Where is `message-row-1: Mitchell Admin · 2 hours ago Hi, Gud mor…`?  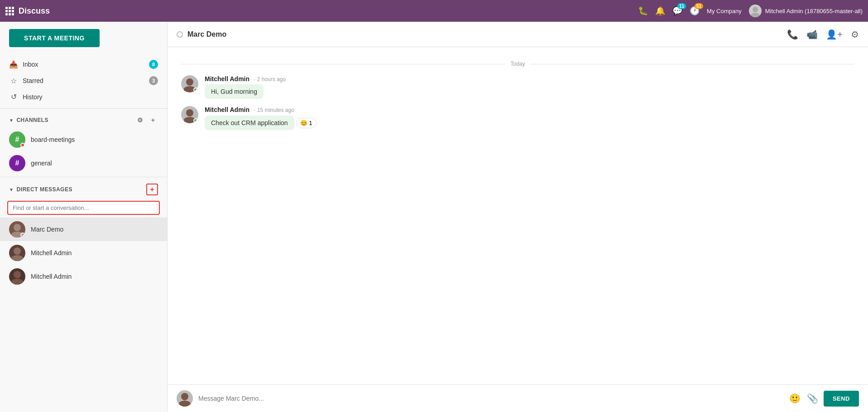
message-row-1: Mitchell Admin · 2 hours ago Hi, Gud mor… is located at coordinates (518, 87).